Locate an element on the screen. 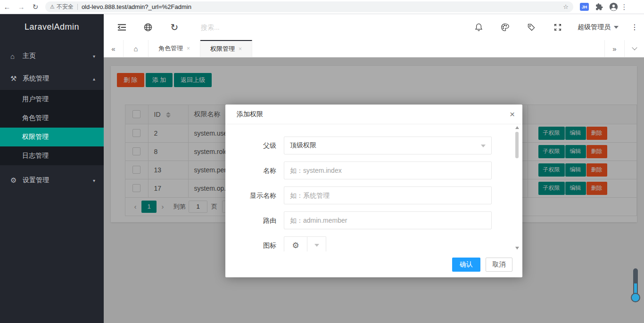  cancel-button: 取消 is located at coordinates (499, 265).